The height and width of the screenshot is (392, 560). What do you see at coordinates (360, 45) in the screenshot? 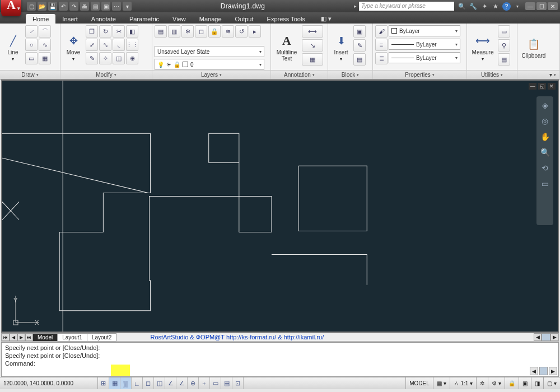
I see `edit-block-icon: ✎` at bounding box center [360, 45].